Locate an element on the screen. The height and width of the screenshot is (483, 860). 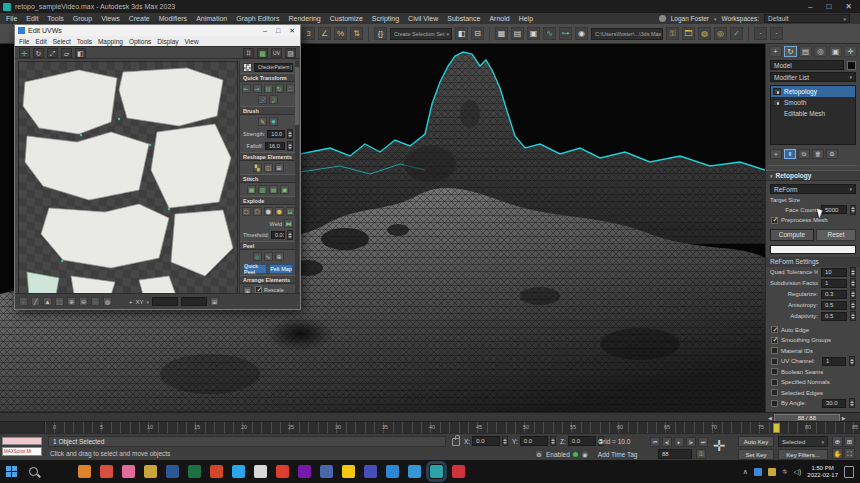
tray-expand-icon: ∧ is located at coordinates (746, 472).